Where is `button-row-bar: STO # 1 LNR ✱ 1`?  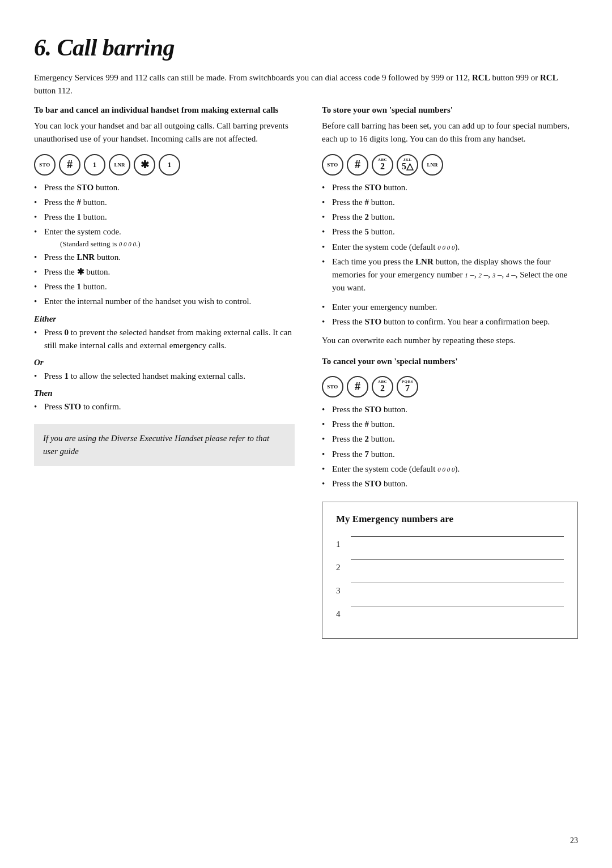
button-row-bar: STO # 1 LNR ✱ 1 is located at coordinates (164, 165).